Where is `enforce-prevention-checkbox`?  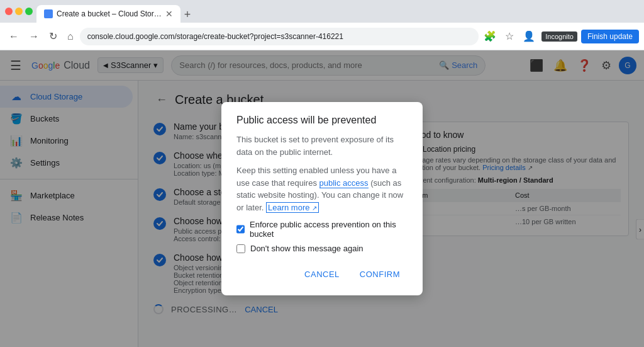 enforce-prevention-checkbox is located at coordinates (240, 229).